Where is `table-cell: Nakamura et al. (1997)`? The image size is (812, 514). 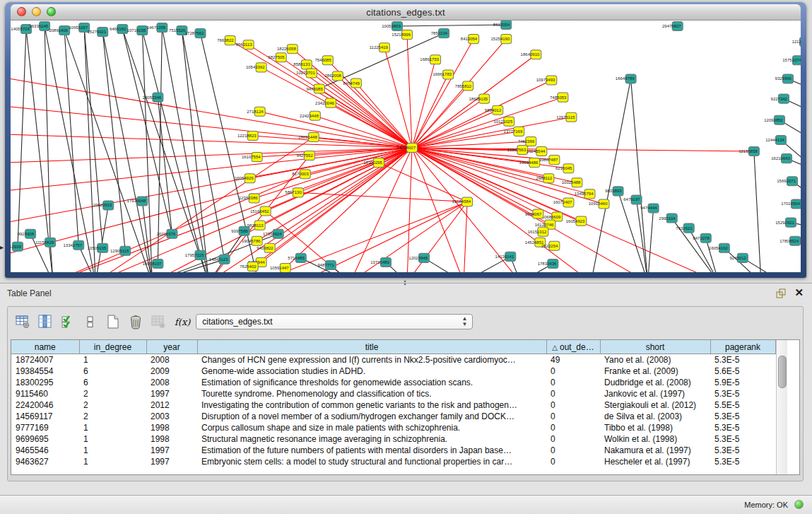 table-cell: Nakamura et al. (1997) is located at coordinates (655, 450).